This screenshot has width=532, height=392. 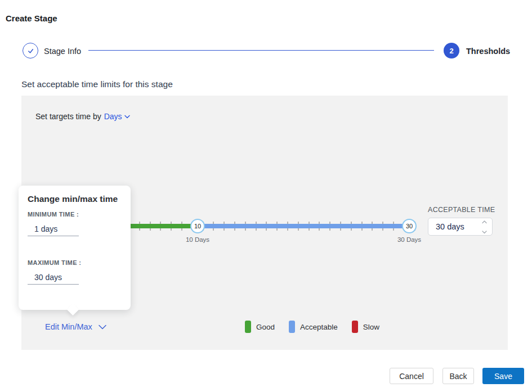 What do you see at coordinates (303, 226) in the screenshot?
I see `slider-track-acceptable-segment` at bounding box center [303, 226].